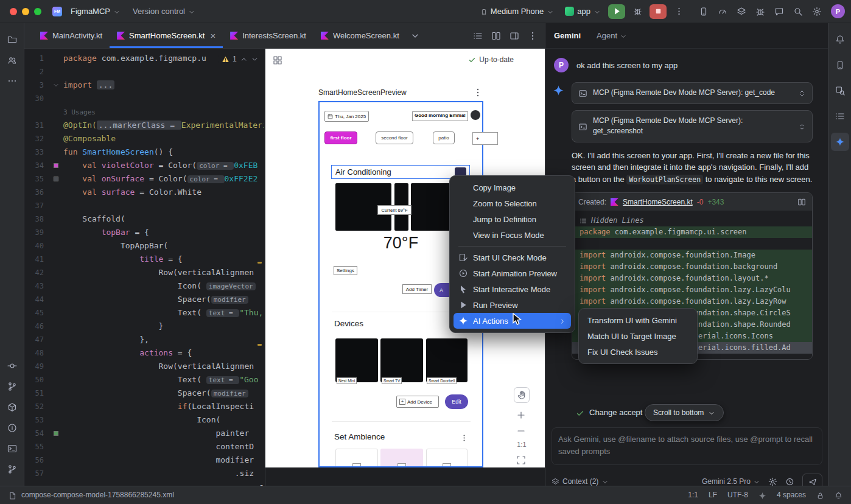 This screenshot has width=851, height=504. I want to click on code-line: 38 Scaffold(, so click(144, 219).